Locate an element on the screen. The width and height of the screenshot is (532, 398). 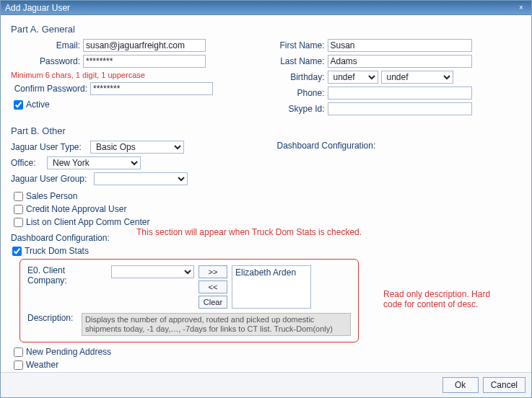
annotation-appear: This section will appear when Truck Dom … is located at coordinates (249, 232).